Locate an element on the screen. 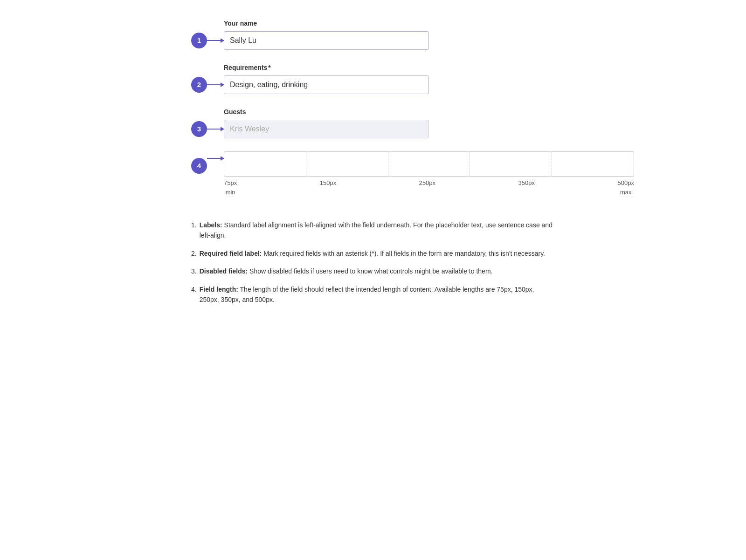  field-label-1: Your name is located at coordinates (389, 23).